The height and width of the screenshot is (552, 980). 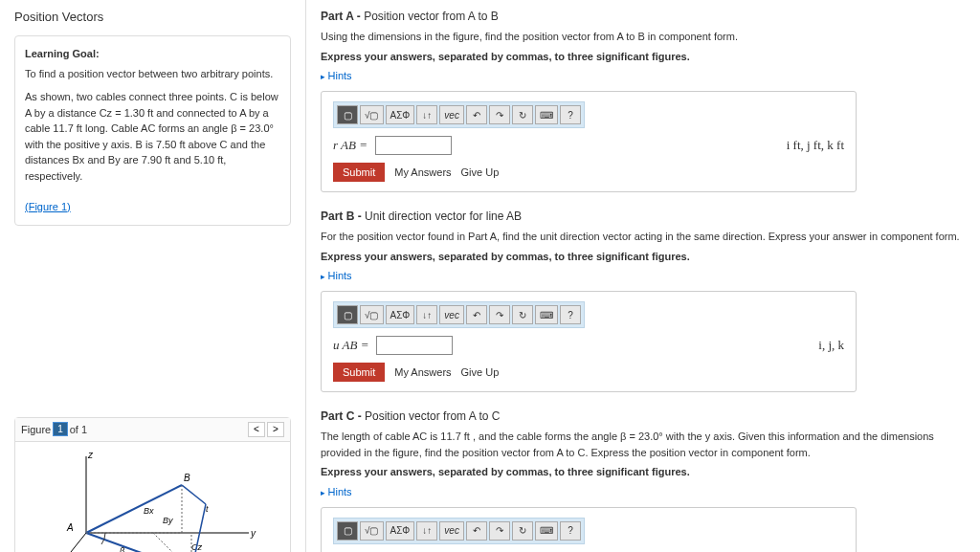 What do you see at coordinates (815, 145) in the screenshot?
I see `part-a-units: i ft, j ft, k ft` at bounding box center [815, 145].